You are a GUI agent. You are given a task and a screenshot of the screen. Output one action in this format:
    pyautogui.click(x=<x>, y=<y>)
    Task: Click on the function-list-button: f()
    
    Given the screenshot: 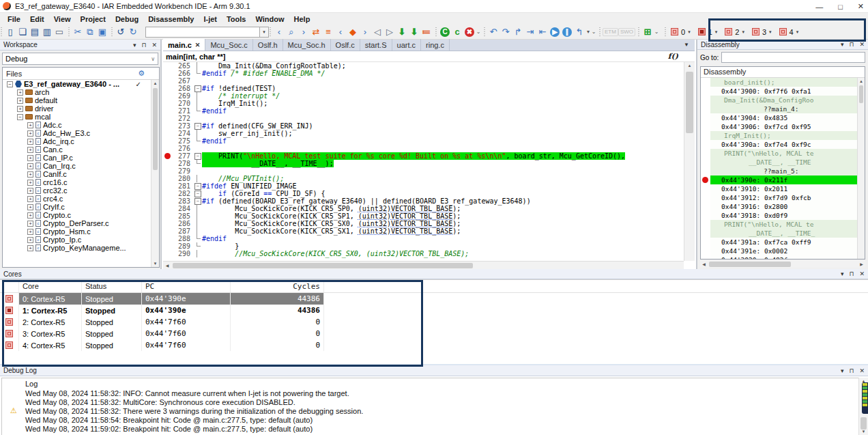 What is the action you would take?
    pyautogui.click(x=673, y=56)
    